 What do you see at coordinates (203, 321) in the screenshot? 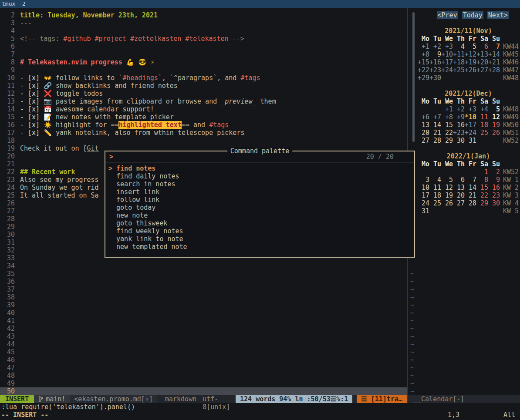
I see `editor-line: 41` at bounding box center [203, 321].